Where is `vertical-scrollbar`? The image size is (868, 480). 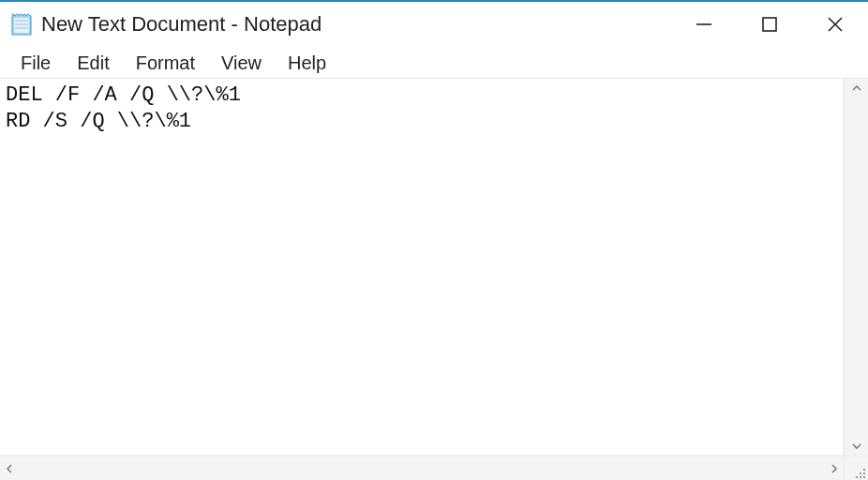 vertical-scrollbar is located at coordinates (856, 267).